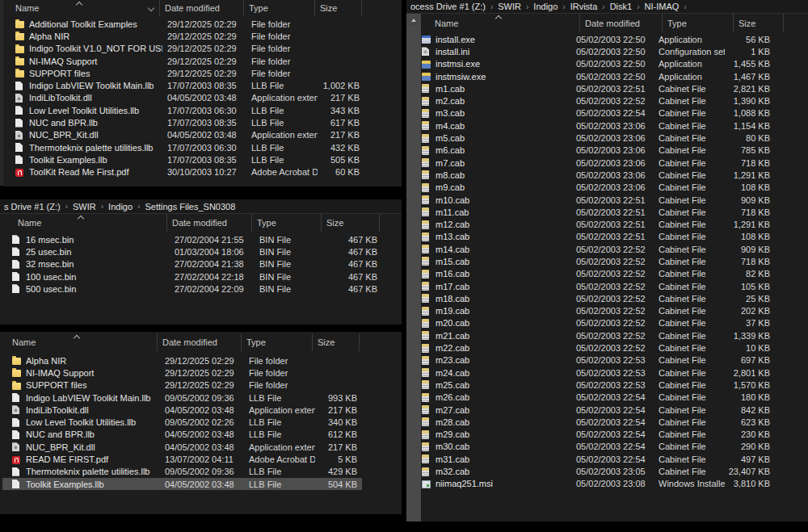 This screenshot has height=532, width=808. What do you see at coordinates (621, 6) in the screenshot?
I see `breadcrumb-item: Disk1` at bounding box center [621, 6].